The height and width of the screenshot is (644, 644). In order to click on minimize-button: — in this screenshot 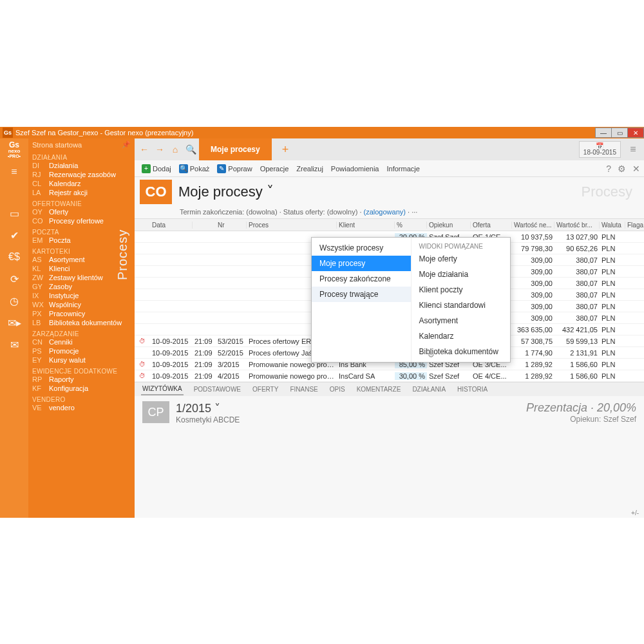, I will do `click(603, 133)`.